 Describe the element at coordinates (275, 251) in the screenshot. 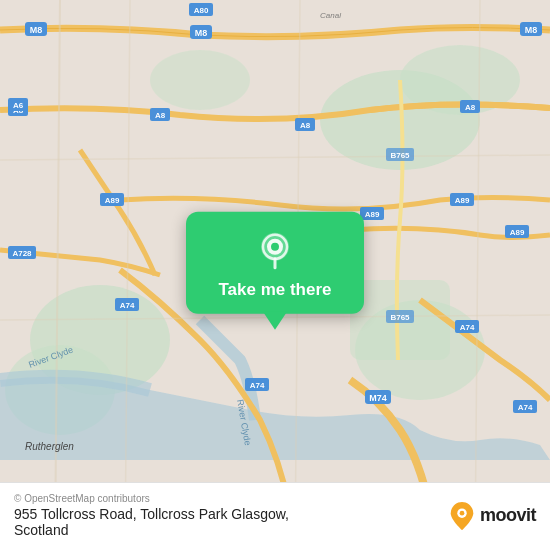

I see `location-pin-icon` at that location.